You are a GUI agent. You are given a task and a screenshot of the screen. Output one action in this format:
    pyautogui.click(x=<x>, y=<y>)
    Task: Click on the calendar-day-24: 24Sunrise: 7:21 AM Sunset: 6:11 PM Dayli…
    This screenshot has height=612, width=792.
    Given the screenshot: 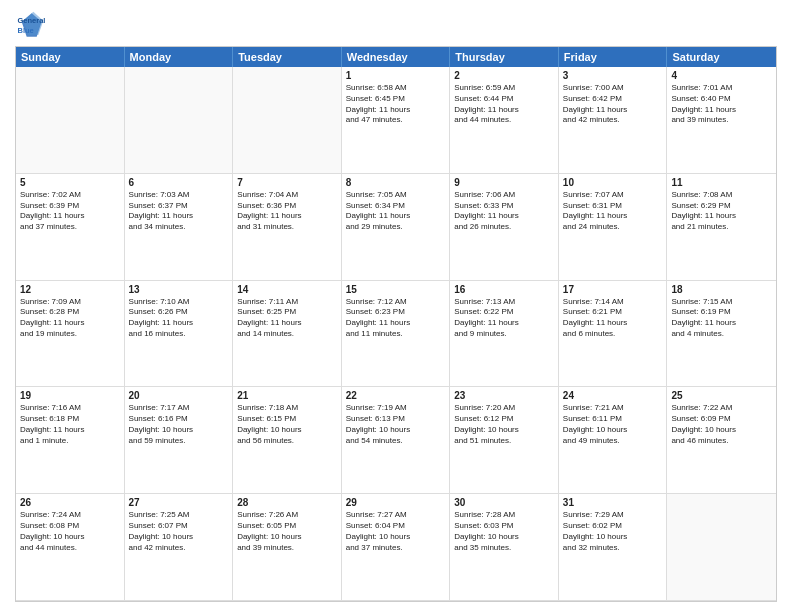 What is the action you would take?
    pyautogui.click(x=614, y=440)
    